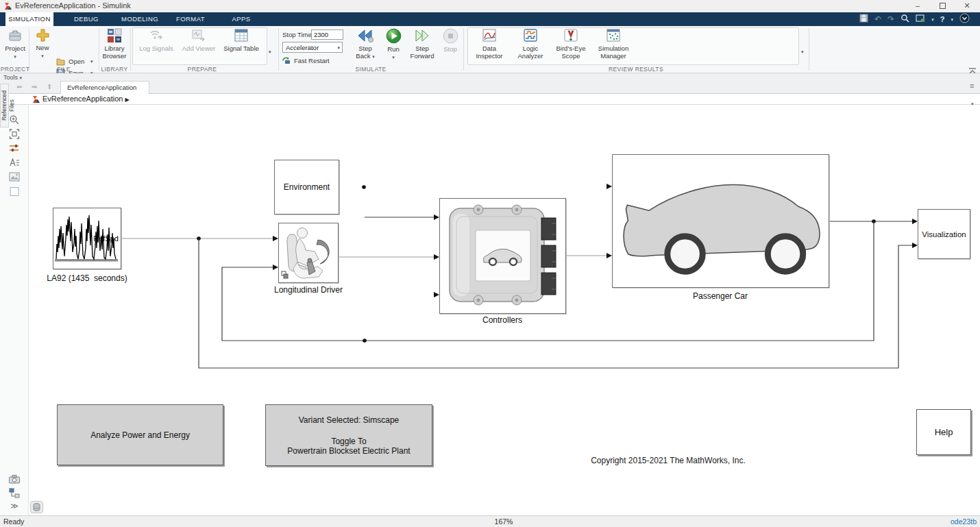 The height and width of the screenshot is (527, 980). Describe the element at coordinates (943, 19) in the screenshot. I see `help-icon: ?` at that location.